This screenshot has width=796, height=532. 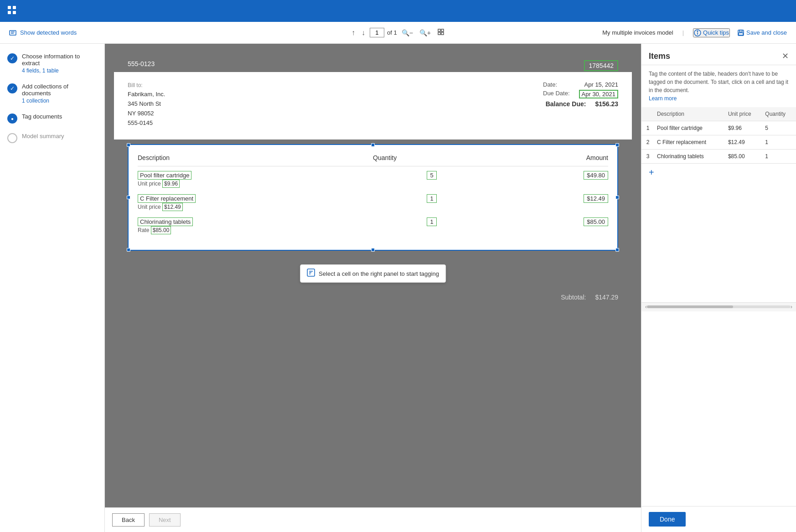 What do you see at coordinates (690, 129) in the screenshot?
I see `row-desc-1: Pool filter cartridge` at bounding box center [690, 129].